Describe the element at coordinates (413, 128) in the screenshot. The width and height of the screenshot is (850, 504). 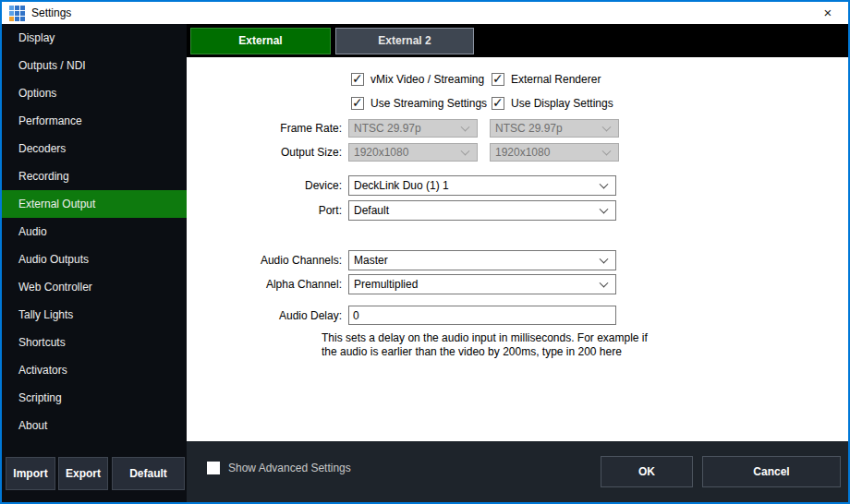
I see `frame-rate-select-1: NTSC 29.97p` at that location.